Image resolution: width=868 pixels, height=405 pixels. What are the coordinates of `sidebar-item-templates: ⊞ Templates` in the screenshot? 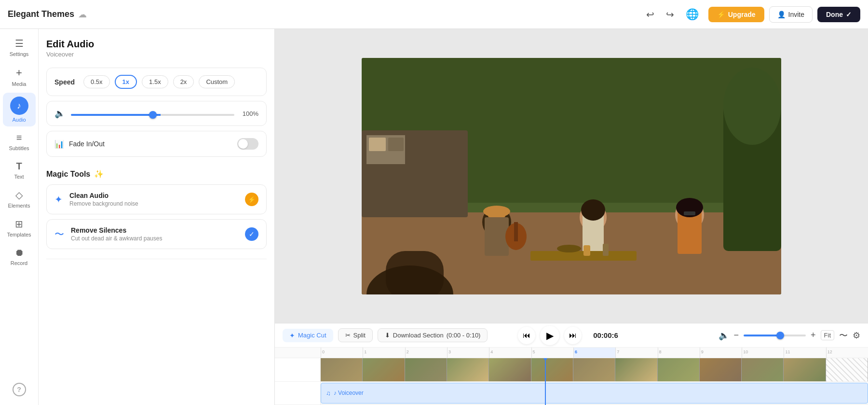 It's located at (19, 228).